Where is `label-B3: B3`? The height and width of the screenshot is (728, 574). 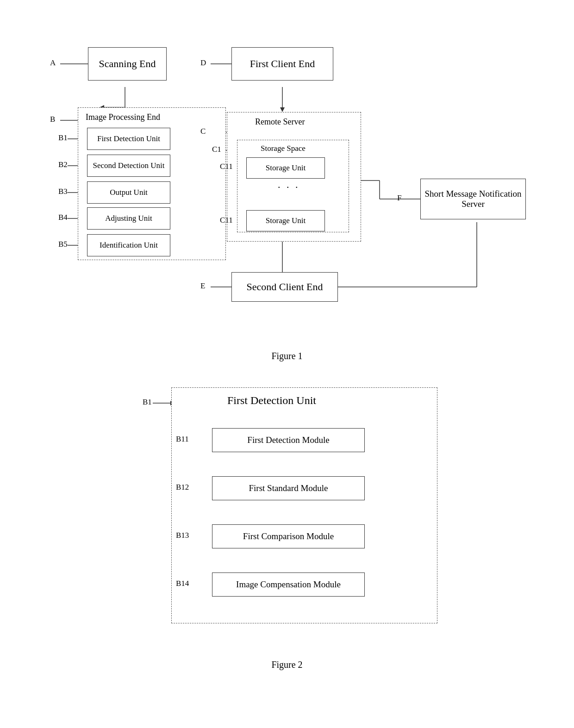 label-B3: B3 is located at coordinates (63, 192).